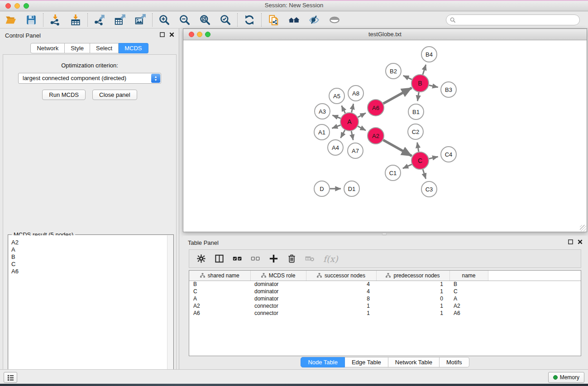  Describe the element at coordinates (407, 78) in the screenshot. I see `graph-edge-B-B2` at that location.